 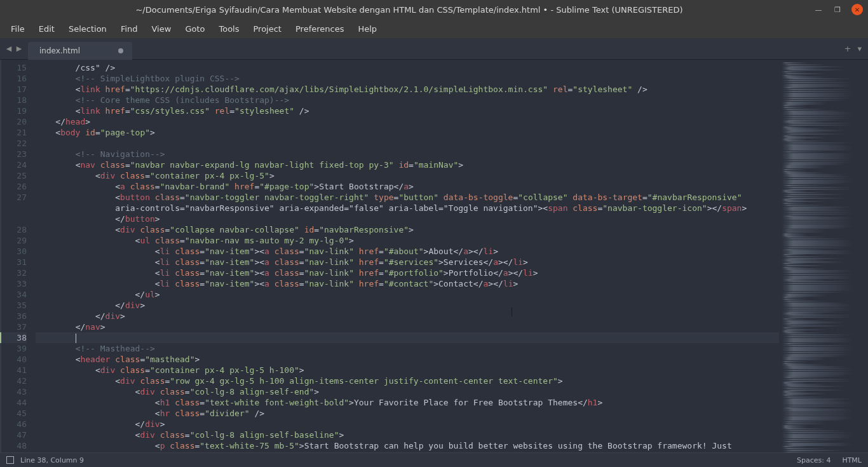 What do you see at coordinates (407, 230) in the screenshot?
I see `code-line: <div class="collapse navbar-collapse" id…` at bounding box center [407, 230].